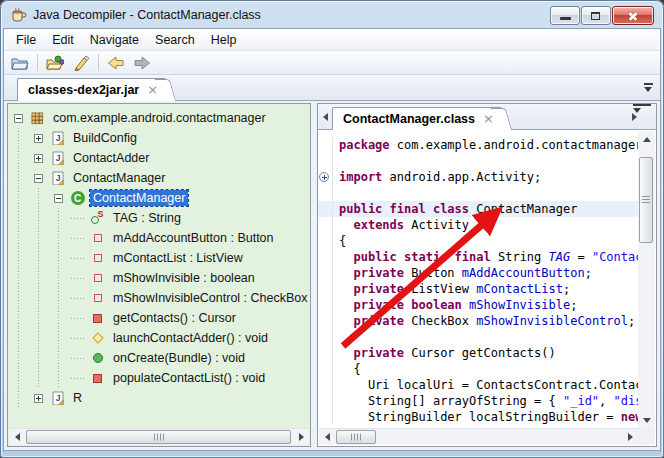  Describe the element at coordinates (159, 118) in the screenshot. I see `tree-item-com-example-android-contactmanager: com.example.android.contactmanager` at that location.